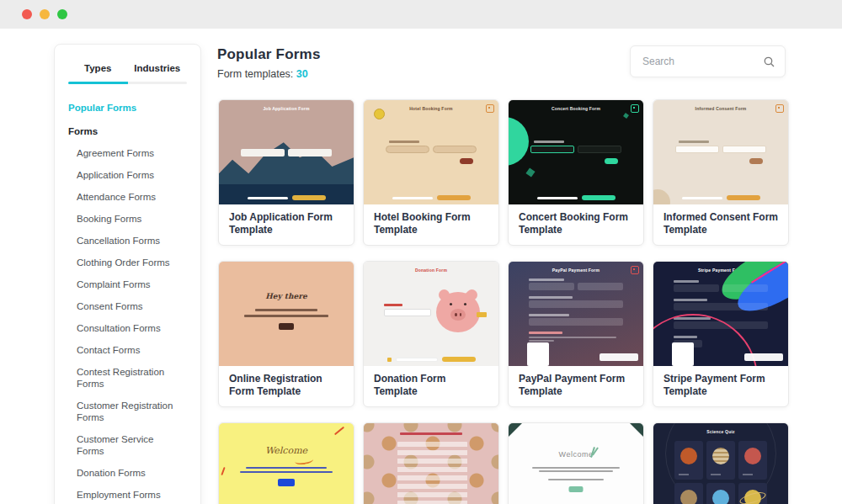 This screenshot has height=504, width=842. I want to click on tab-industries: Industries, so click(158, 70).